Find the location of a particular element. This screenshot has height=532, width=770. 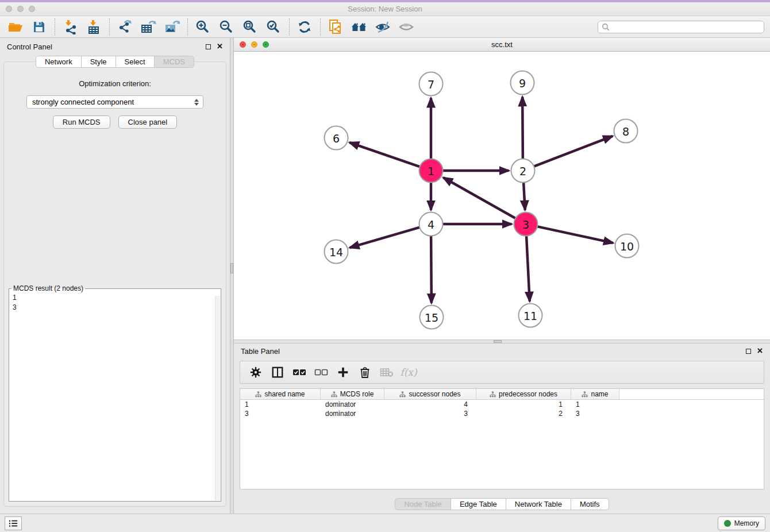

task-history-button is located at coordinates (13, 523).